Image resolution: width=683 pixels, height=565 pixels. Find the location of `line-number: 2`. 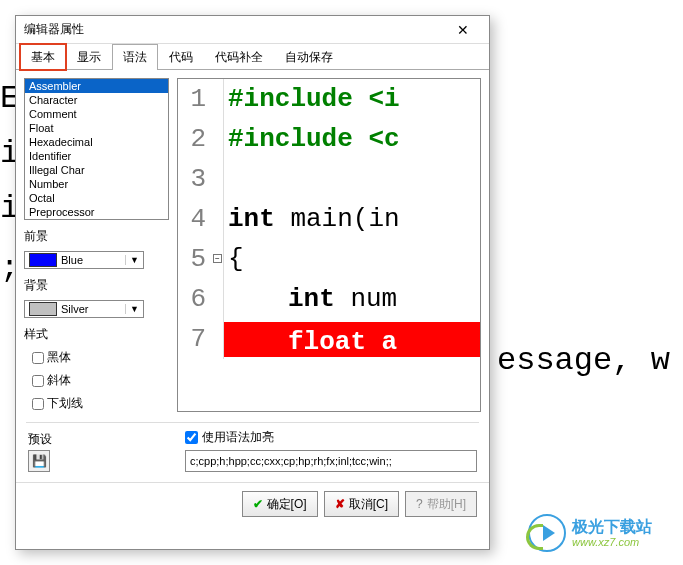

line-number: 2 is located at coordinates (195, 139).